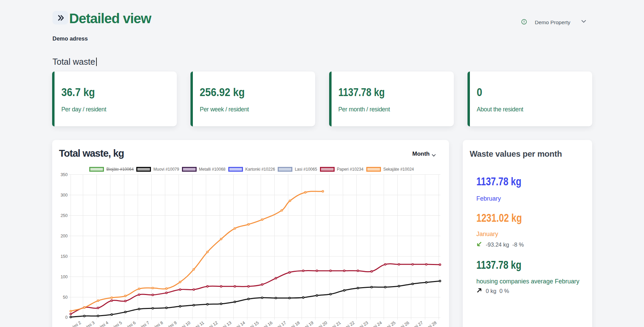 The height and width of the screenshot is (327, 644). Describe the element at coordinates (64, 216) in the screenshot. I see `svg-text: 250` at that location.